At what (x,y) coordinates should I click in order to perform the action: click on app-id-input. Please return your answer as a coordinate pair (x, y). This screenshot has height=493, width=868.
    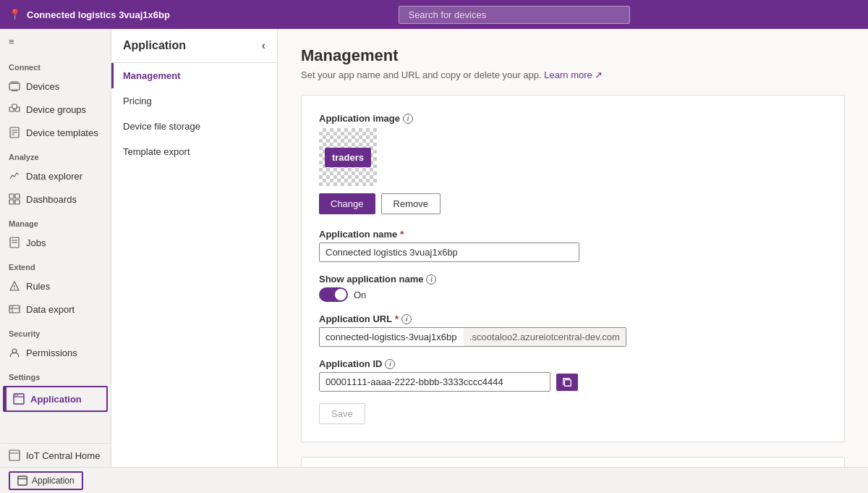
    Looking at the image, I should click on (435, 382).